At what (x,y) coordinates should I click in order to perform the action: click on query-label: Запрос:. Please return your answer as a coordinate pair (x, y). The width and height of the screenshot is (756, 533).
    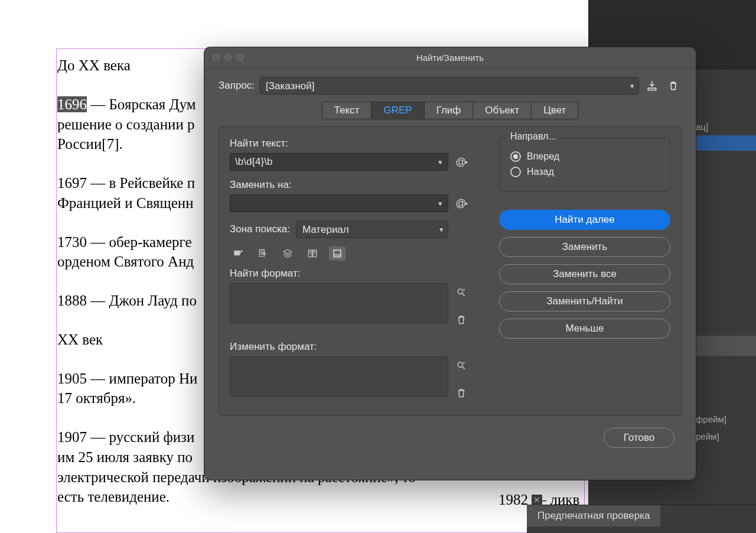
    Looking at the image, I should click on (236, 86).